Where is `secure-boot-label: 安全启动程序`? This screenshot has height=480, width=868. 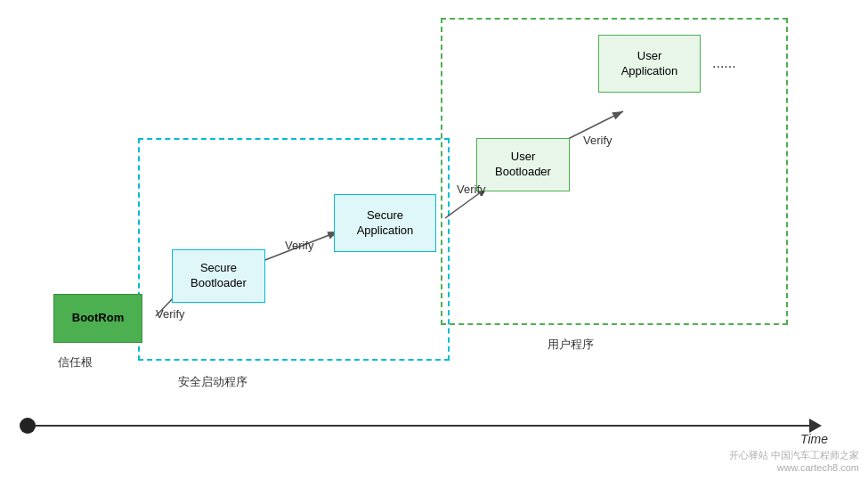
secure-boot-label: 安全启动程序 is located at coordinates (213, 382).